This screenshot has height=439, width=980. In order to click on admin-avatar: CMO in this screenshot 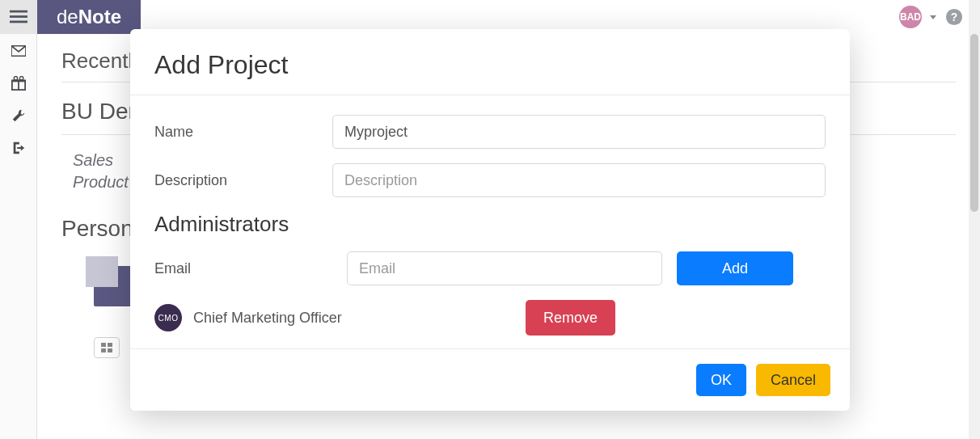, I will do `click(168, 318)`.